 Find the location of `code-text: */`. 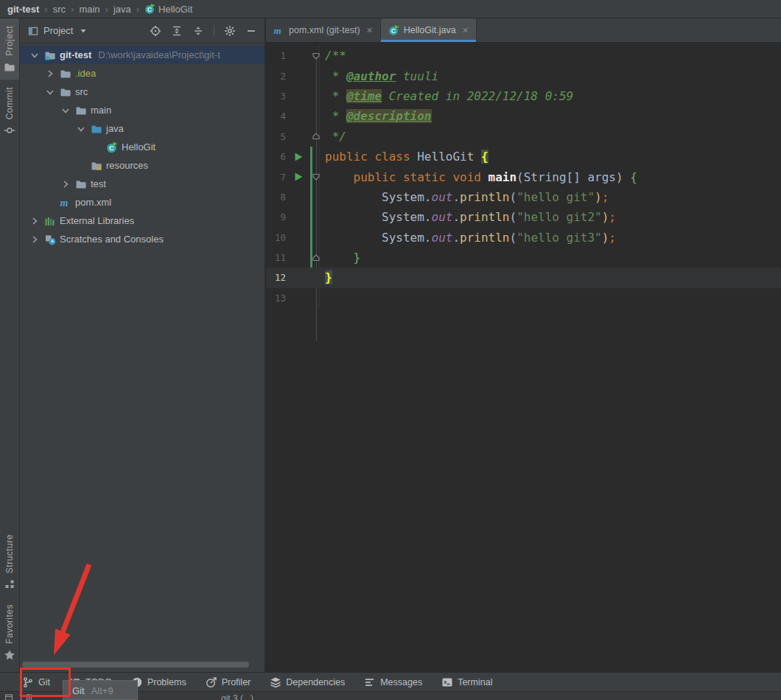

code-text: */ is located at coordinates (550, 137).